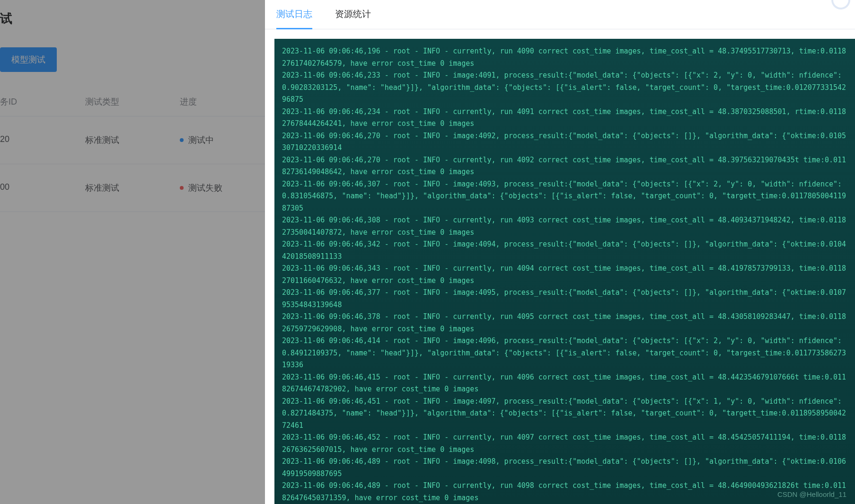  Describe the element at coordinates (43, 188) in the screenshot. I see `cell-task-id: 00` at that location.